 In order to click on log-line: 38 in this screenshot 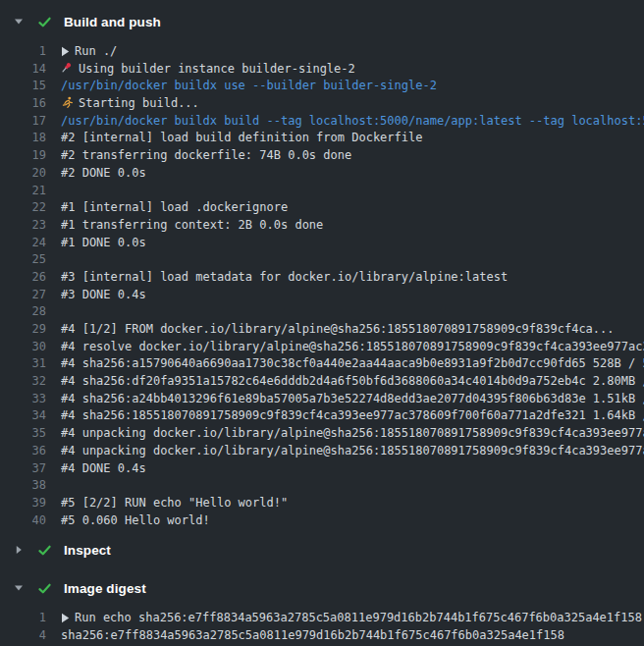, I will do `click(322, 486)`.